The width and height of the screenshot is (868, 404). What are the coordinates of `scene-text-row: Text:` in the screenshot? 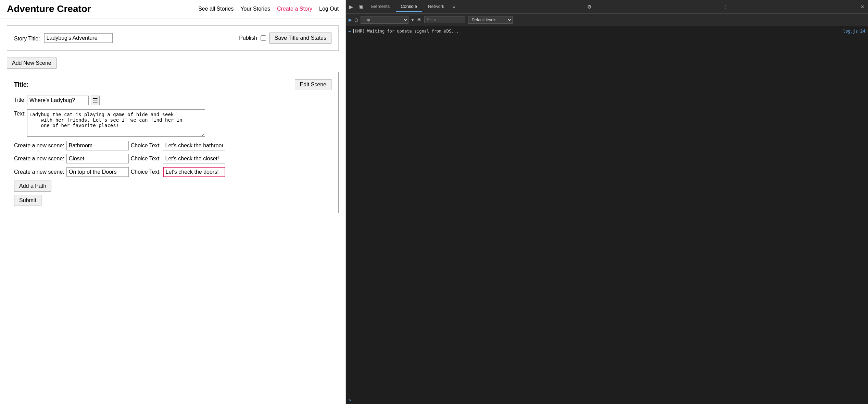 It's located at (173, 123).